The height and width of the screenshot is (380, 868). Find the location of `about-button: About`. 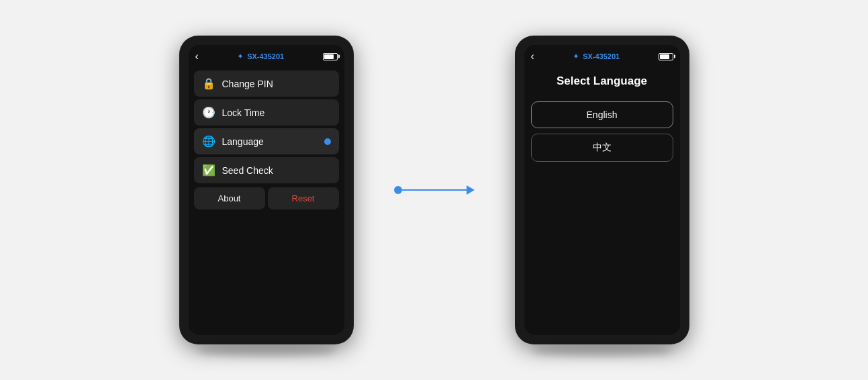

about-button: About is located at coordinates (230, 199).